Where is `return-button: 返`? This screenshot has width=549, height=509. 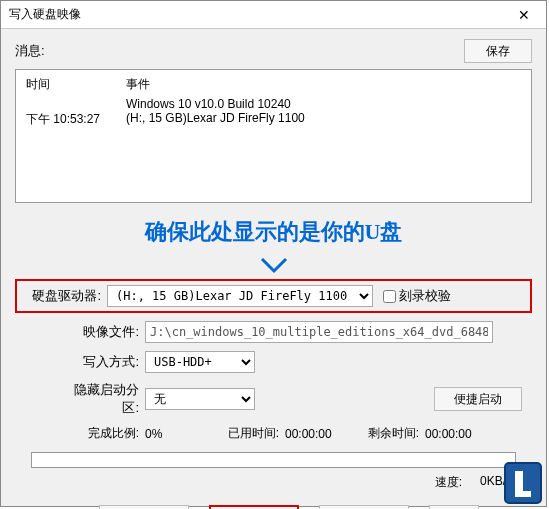
return-button: 返 is located at coordinates (454, 507).